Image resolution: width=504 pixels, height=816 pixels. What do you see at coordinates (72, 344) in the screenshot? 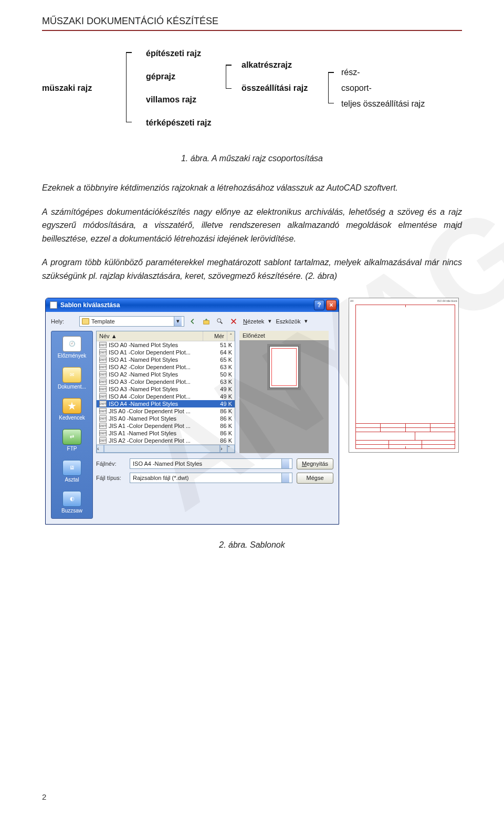
I see `history-icon: 🕘` at bounding box center [72, 344].